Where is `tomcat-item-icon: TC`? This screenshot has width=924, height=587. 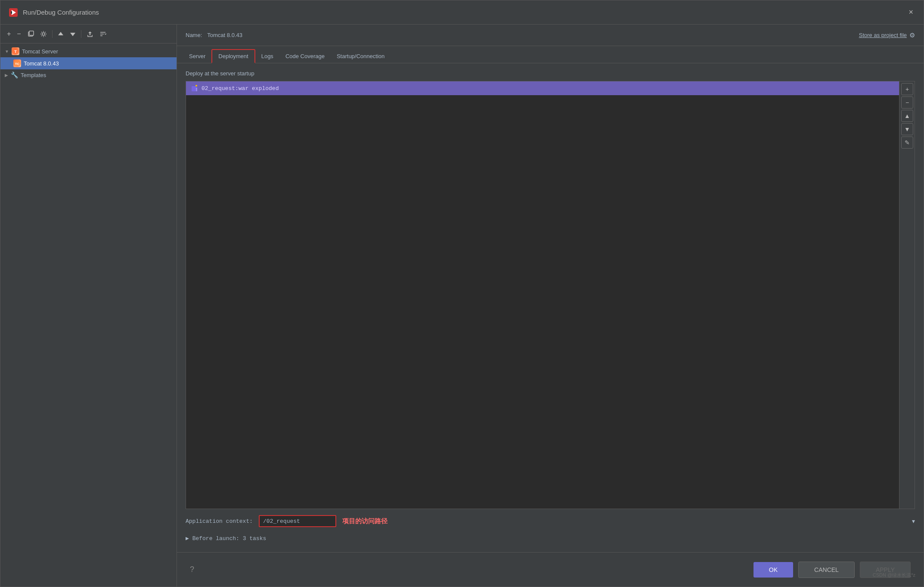 tomcat-item-icon: TC is located at coordinates (17, 63).